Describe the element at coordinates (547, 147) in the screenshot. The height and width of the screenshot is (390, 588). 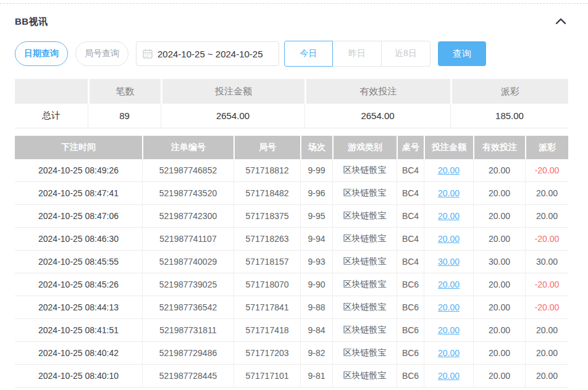
I see `column-header-payout: 派彩` at that location.